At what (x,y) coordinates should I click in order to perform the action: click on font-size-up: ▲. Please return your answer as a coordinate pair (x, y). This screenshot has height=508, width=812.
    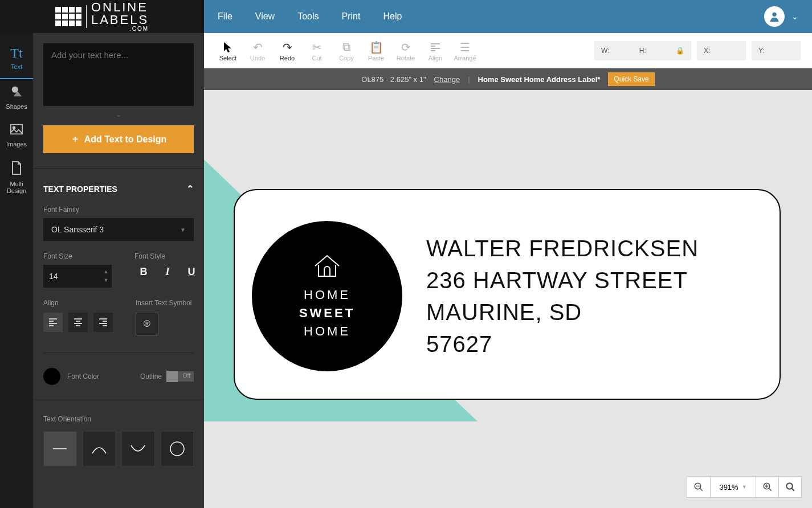
    Looking at the image, I should click on (106, 272).